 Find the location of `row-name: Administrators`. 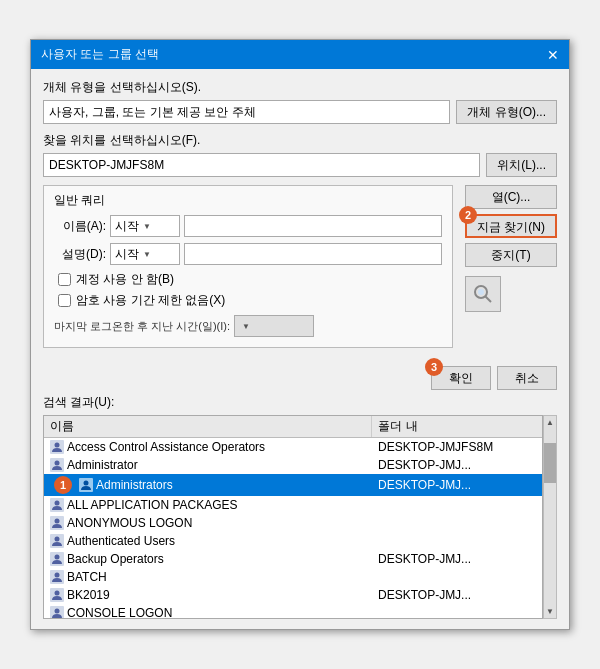

row-name: Administrators is located at coordinates (134, 485).